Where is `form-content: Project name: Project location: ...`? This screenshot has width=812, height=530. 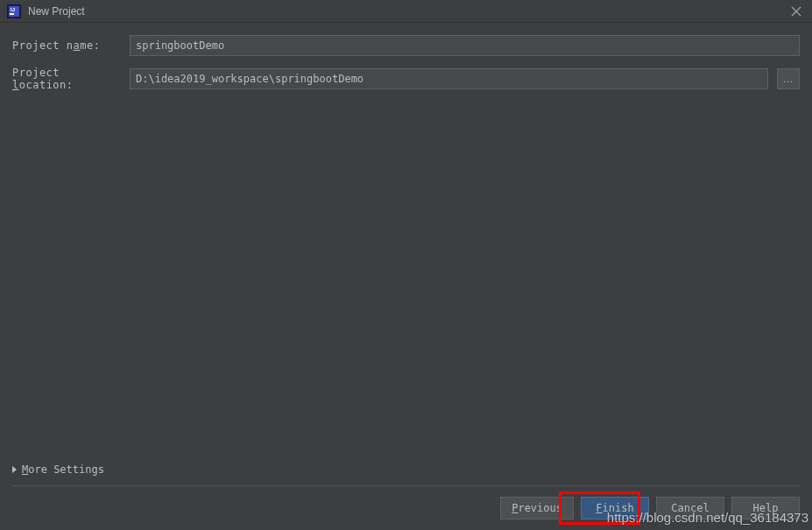 form-content: Project name: Project location: ... is located at coordinates (406, 57).